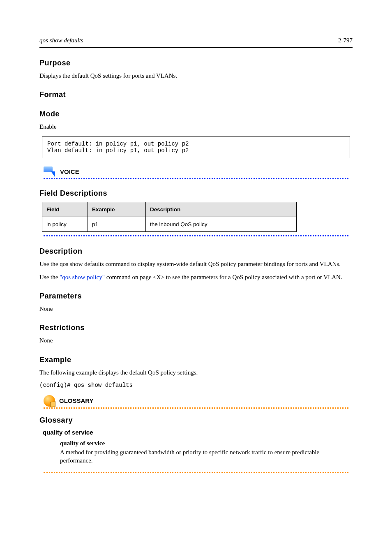 The image size is (392, 555). What do you see at coordinates (224, 277) in the screenshot?
I see `crossref-cont: command on page <X> to see the parameter…` at bounding box center [224, 277].